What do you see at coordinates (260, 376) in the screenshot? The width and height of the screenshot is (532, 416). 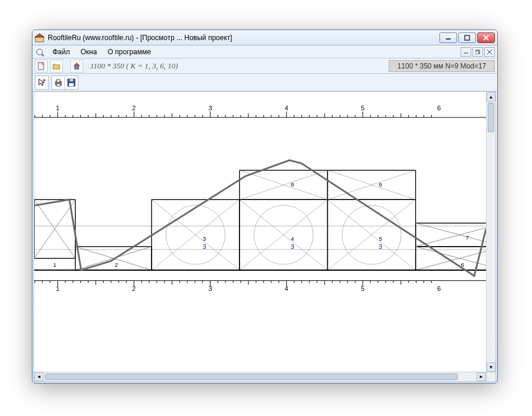 I see `horizontal-scrollbar: ◄ ►` at bounding box center [260, 376].